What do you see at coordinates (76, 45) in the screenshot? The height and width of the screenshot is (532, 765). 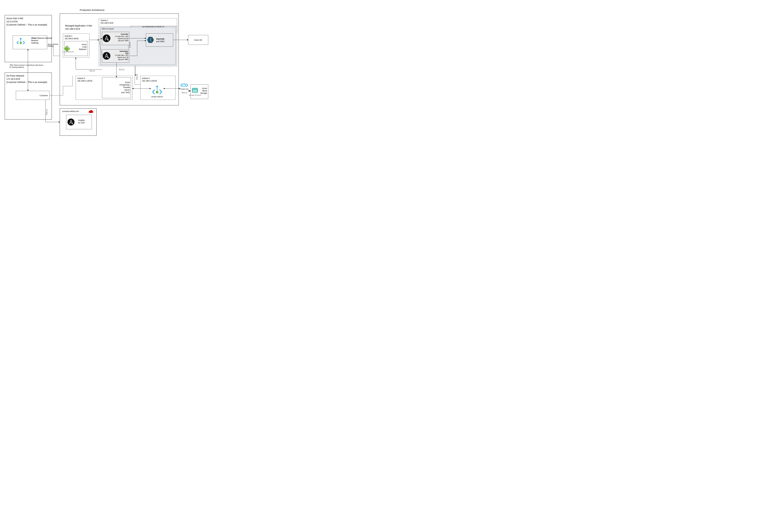 I see `subnet-2: Subnet 2 192.168.0.64/26 Load Balancers …` at bounding box center [76, 45].